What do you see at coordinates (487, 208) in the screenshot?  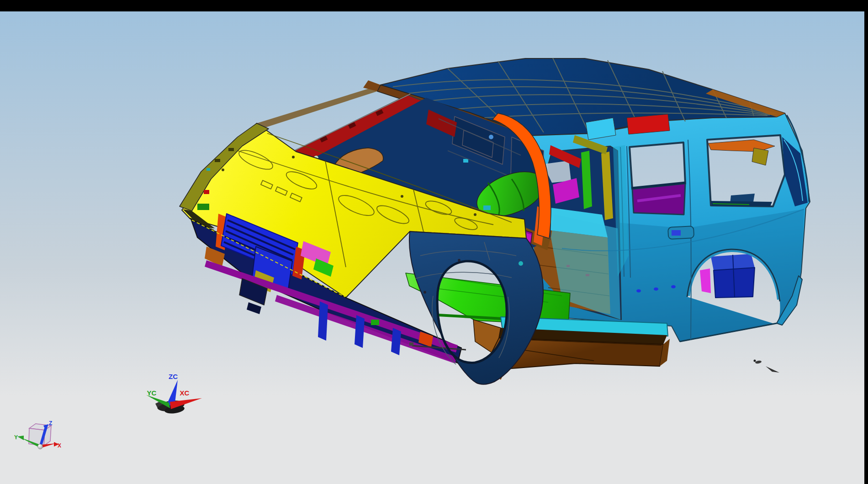 I see `wheelhouse-teal-clip` at bounding box center [487, 208].